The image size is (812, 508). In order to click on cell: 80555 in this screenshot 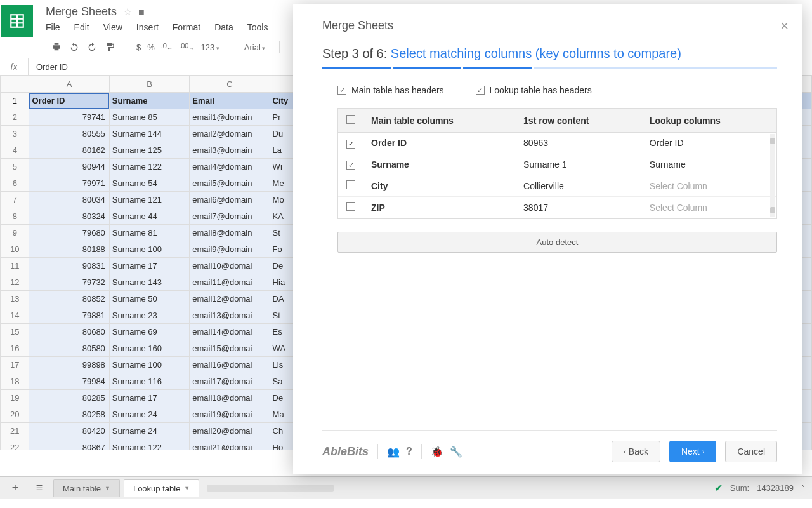, I will do `click(69, 134)`.